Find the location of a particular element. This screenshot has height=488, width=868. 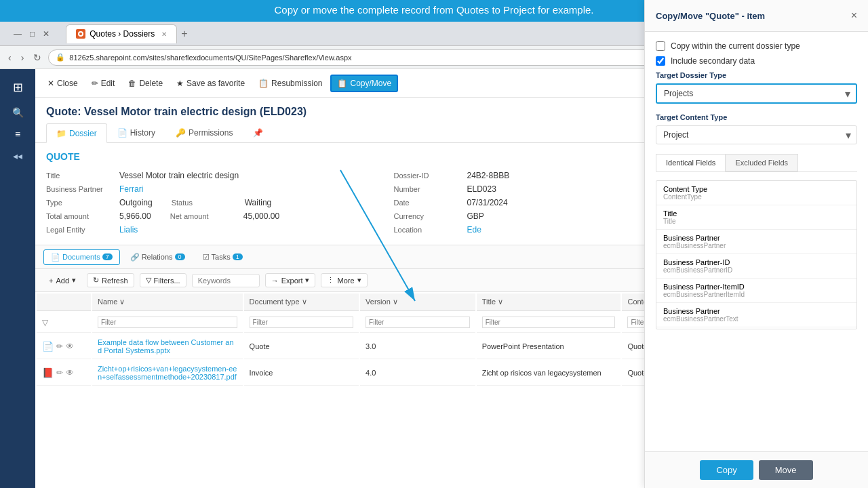

more-button: ⋮ More ▾ is located at coordinates (344, 281).